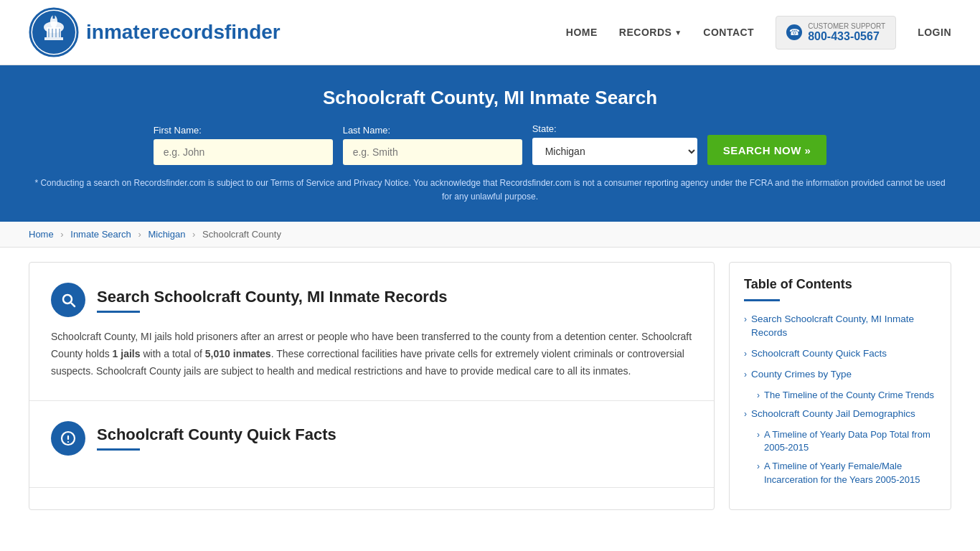 The image size is (980, 551). I want to click on toc-chevron-icon-6: ›, so click(758, 435).